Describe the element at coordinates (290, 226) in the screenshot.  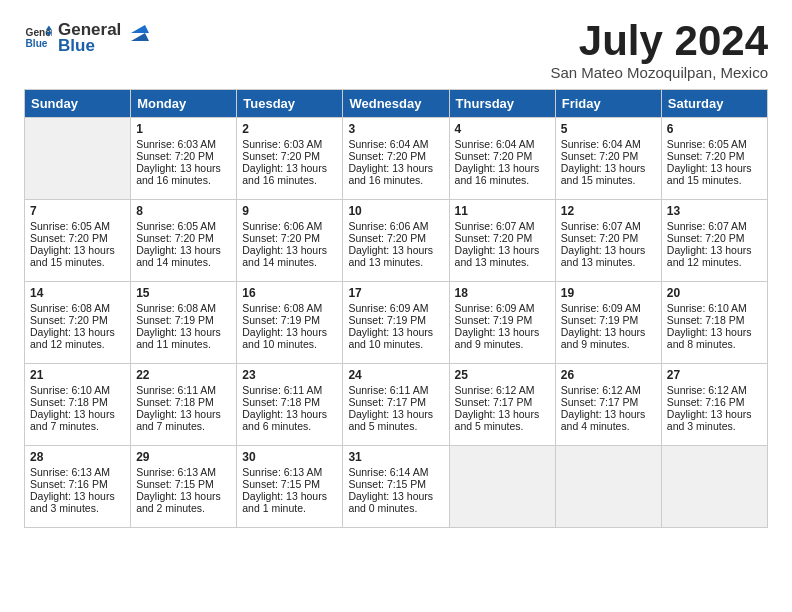
I see `sunrise-text: Sunrise: 6:06 AM` at that location.